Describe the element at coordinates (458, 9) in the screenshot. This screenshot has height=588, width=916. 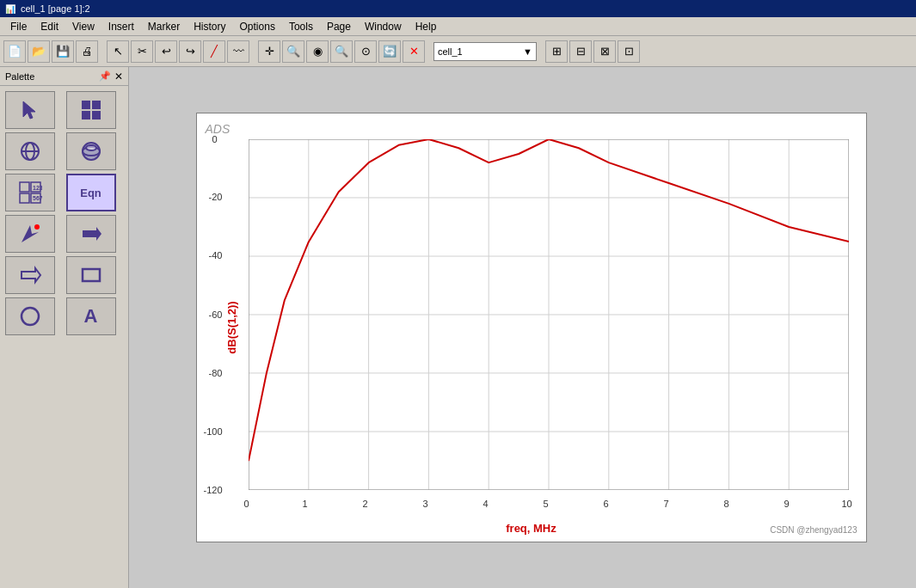
I see `titlebar: 📊 cell_1 [page 1]:2` at that location.